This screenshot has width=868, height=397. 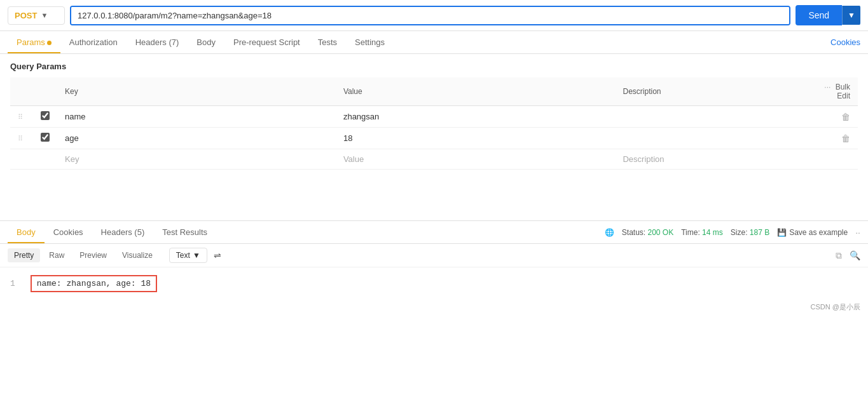 I want to click on format-toolbar: Pretty Raw Preview Visualize Text ▼ ⇌ ⧉ …, so click(x=434, y=255).